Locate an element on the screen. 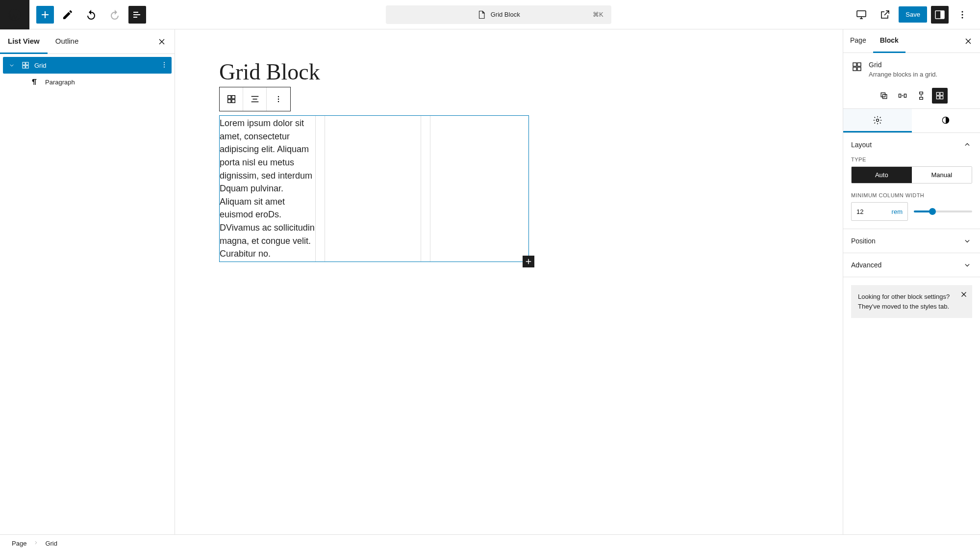 The image size is (980, 552). panel-advanced: Advanced is located at coordinates (912, 265).